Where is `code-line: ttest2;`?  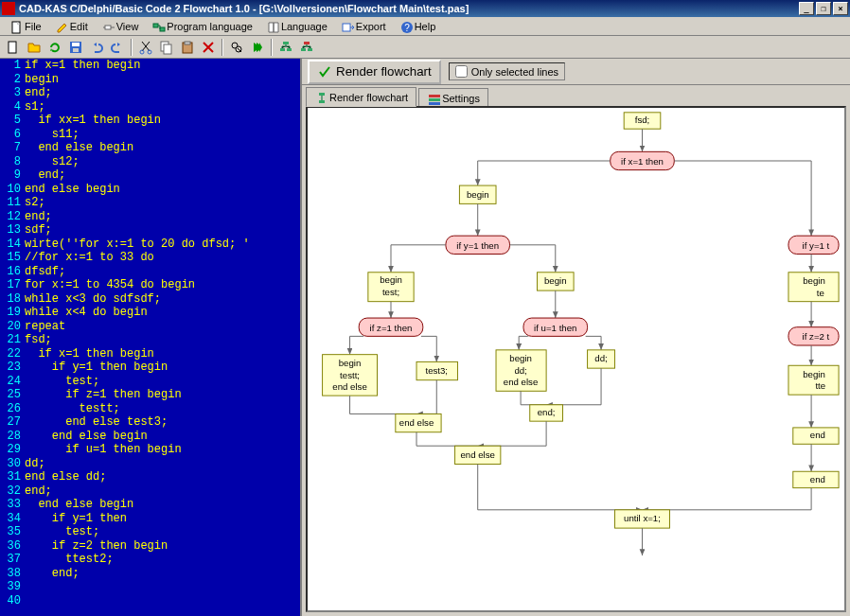
code-line: ttest2; is located at coordinates (137, 560).